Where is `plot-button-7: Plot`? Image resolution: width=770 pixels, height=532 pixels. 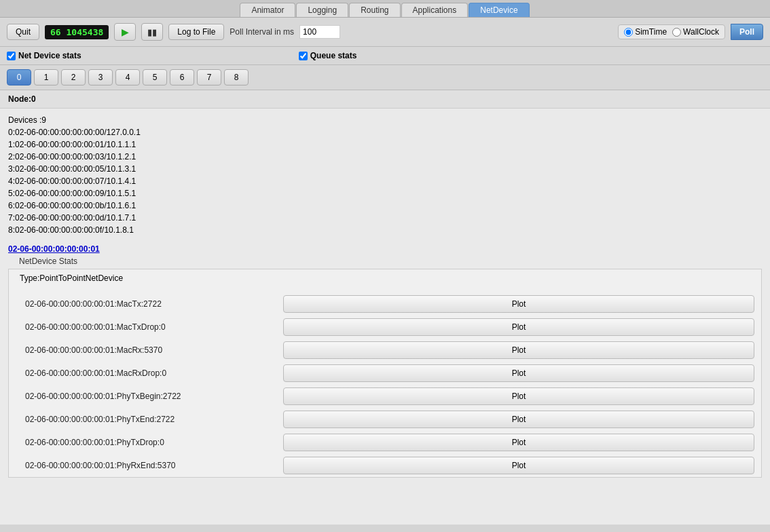 plot-button-7: Plot is located at coordinates (519, 466).